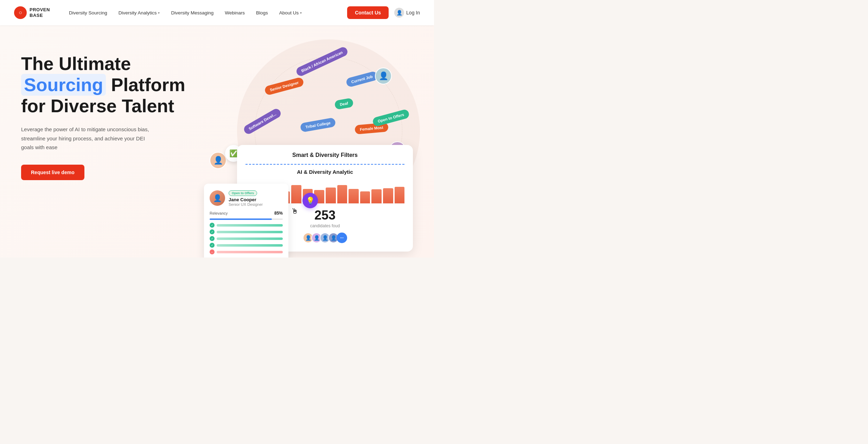  I want to click on relevancy-bar-bg, so click(246, 219).